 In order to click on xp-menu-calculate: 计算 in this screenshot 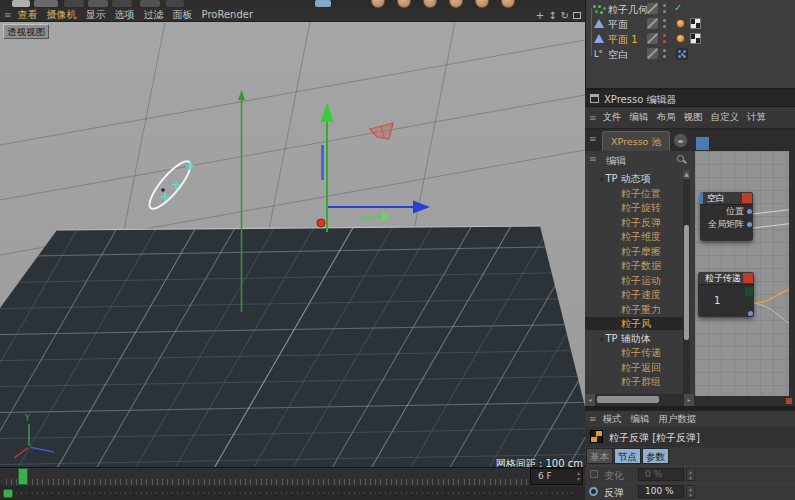, I will do `click(756, 118)`.